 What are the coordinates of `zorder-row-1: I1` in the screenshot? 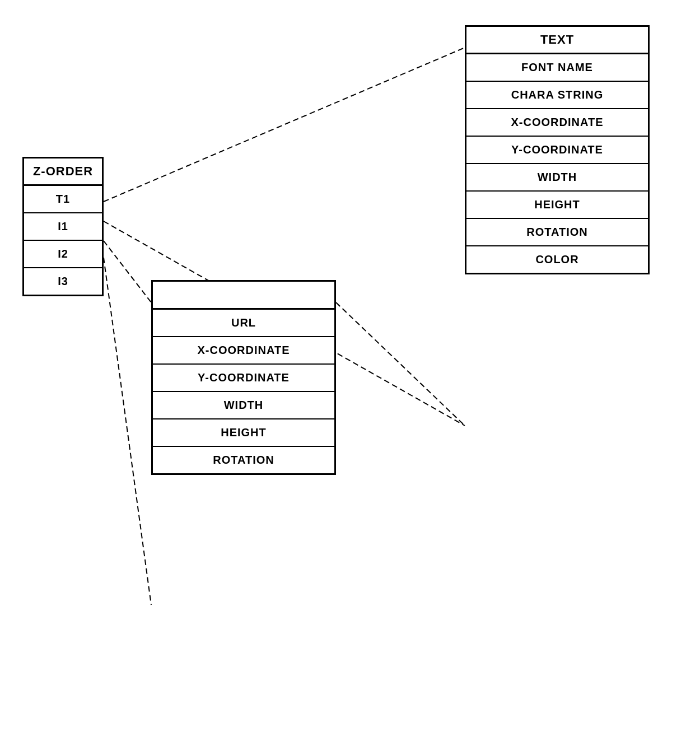 It's located at (63, 227).